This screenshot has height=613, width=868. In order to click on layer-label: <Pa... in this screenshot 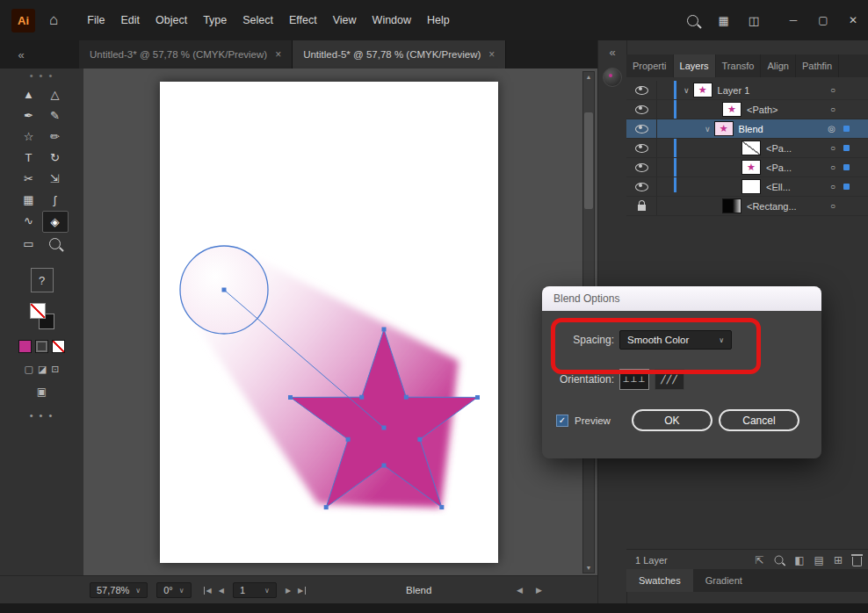, I will do `click(778, 168)`.